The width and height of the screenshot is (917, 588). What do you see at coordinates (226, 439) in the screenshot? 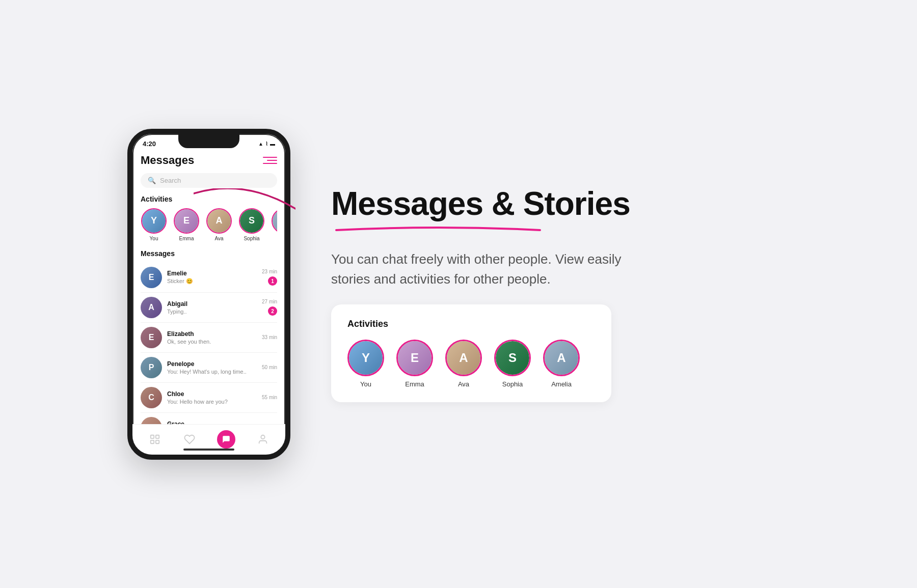
I see `nav-messages-icon` at bounding box center [226, 439].